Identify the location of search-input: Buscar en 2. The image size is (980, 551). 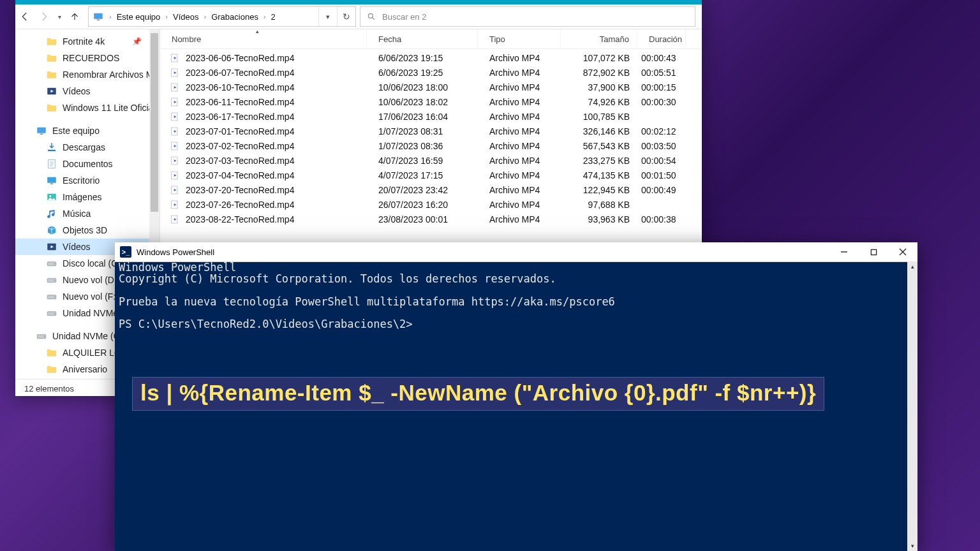
(528, 17).